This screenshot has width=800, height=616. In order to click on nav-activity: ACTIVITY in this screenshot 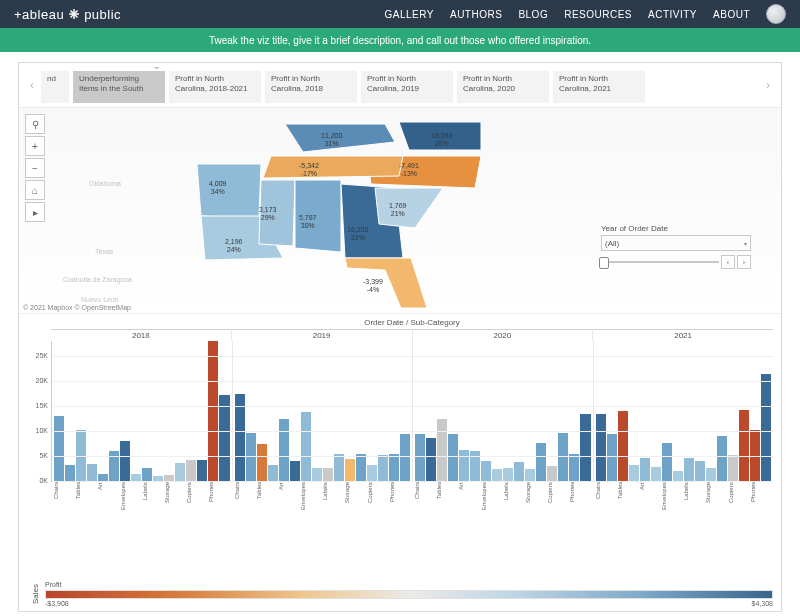, I will do `click(672, 14)`.